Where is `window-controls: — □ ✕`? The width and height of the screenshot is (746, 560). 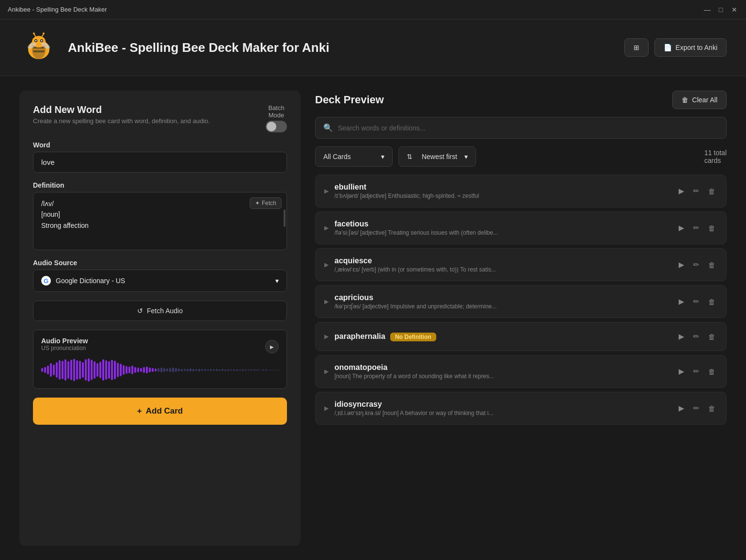 window-controls: — □ ✕ is located at coordinates (721, 10).